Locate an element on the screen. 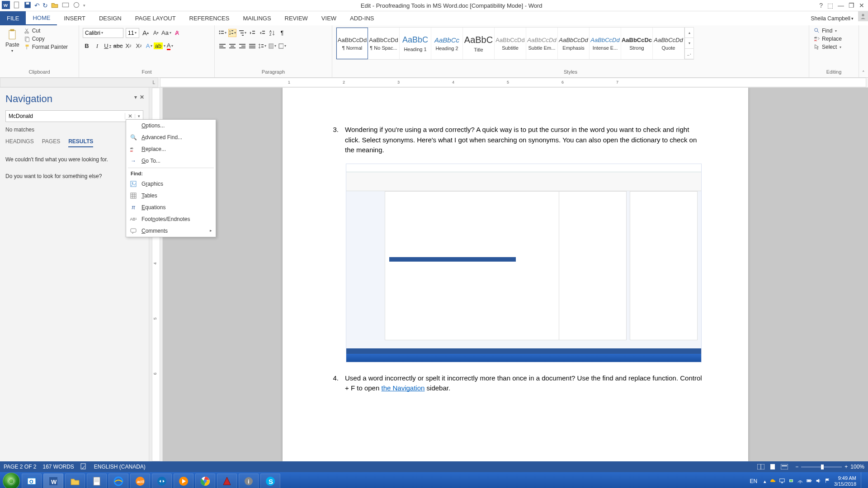 The image size is (868, 488). language-indicator: EN is located at coordinates (753, 481).